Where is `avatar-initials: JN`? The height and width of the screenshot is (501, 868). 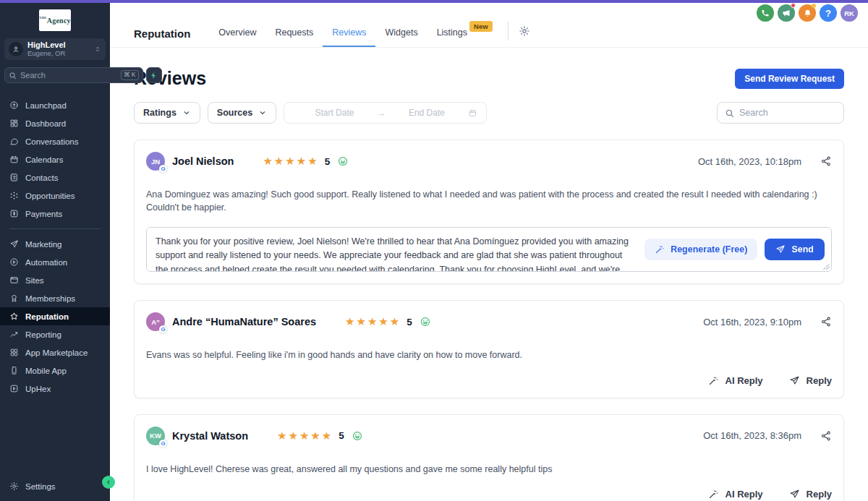
avatar-initials: JN is located at coordinates (156, 162).